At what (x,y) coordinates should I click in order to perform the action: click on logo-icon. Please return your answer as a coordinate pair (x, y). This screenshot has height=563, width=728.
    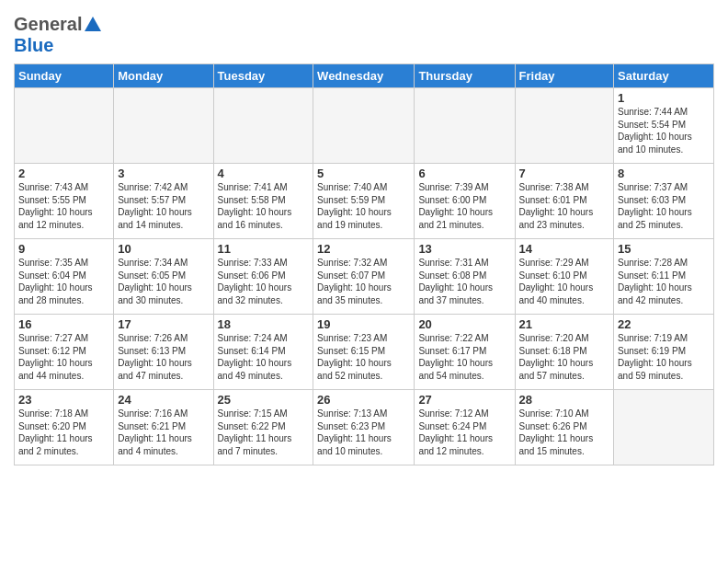
    Looking at the image, I should click on (93, 25).